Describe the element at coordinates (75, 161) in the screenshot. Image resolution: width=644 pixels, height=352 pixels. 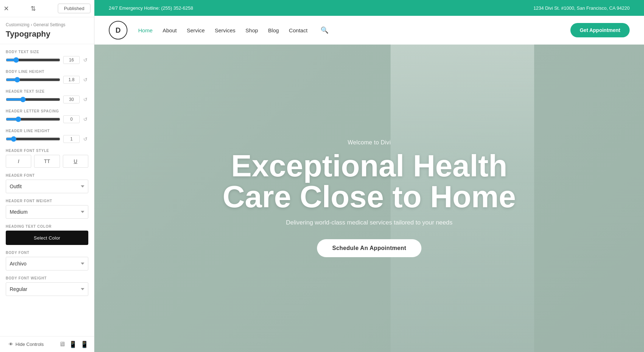
I see `font-style-underline-btn: U` at that location.